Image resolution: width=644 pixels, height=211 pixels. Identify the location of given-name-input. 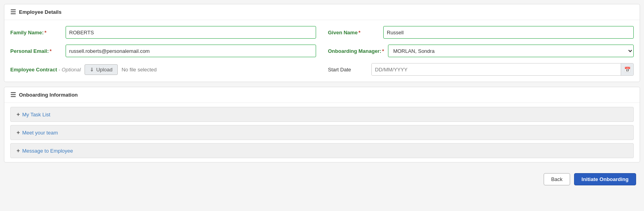
(508, 32).